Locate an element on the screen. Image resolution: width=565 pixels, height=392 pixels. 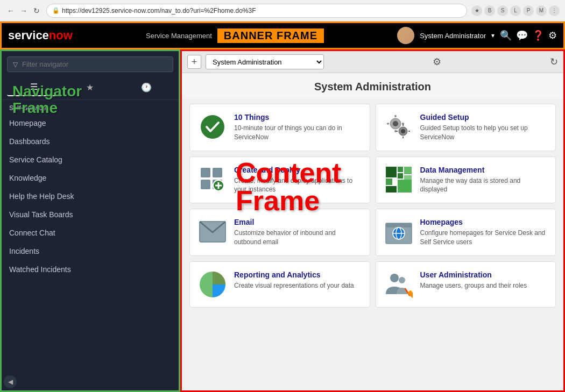
browser-nav-buttons: ← → ↻ is located at coordinates (24, 11).